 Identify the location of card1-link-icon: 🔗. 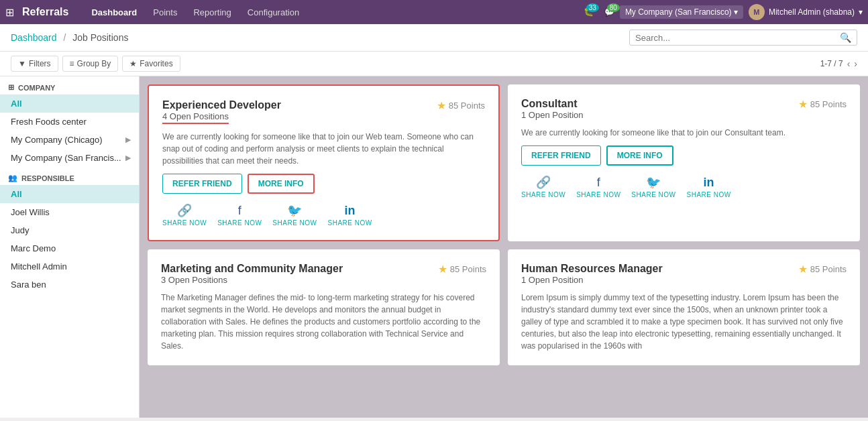
(184, 210).